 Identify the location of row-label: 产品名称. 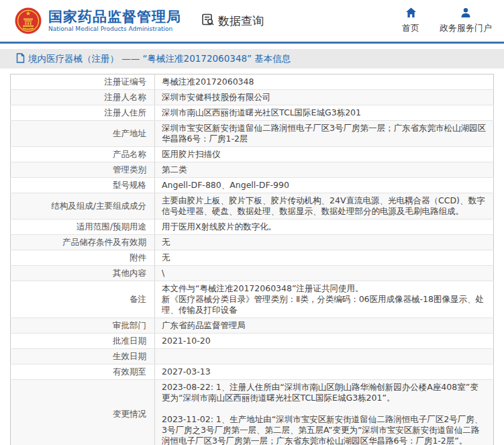
(83, 154).